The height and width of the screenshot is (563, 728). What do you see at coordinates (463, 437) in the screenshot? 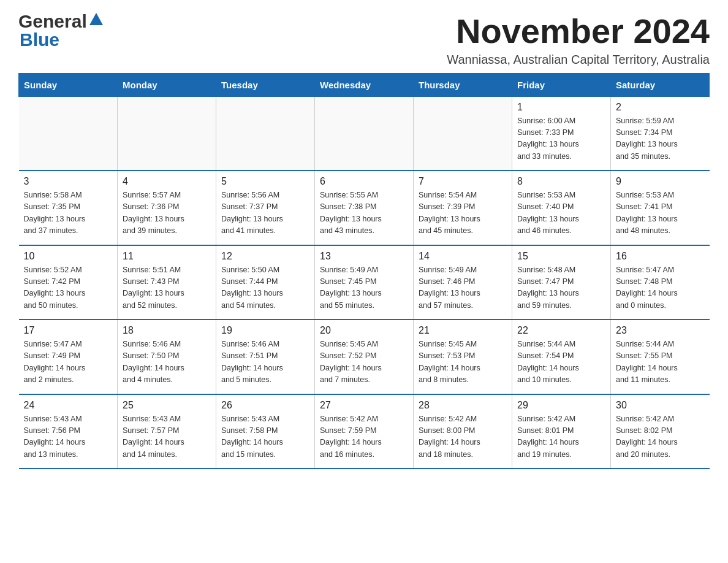
I see `day-info: Sunrise: 5:42 AM Sunset: 8:00 PM Dayligh…` at bounding box center [463, 437].